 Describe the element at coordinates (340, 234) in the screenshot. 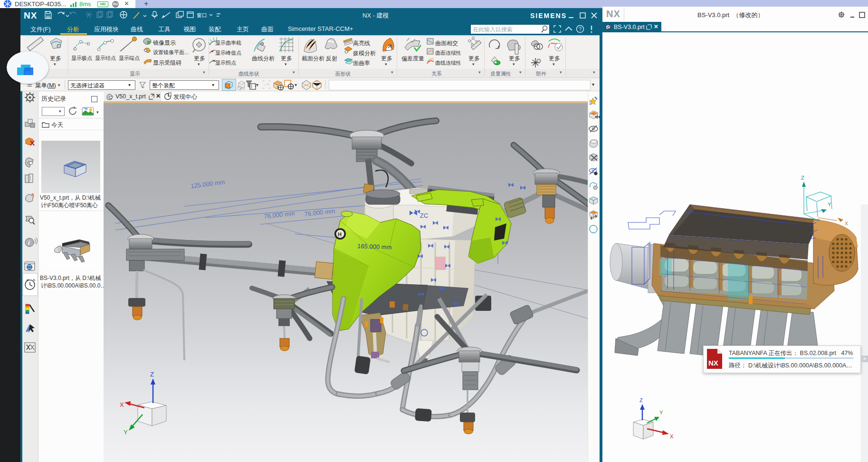

I see `svg-text: H` at that location.